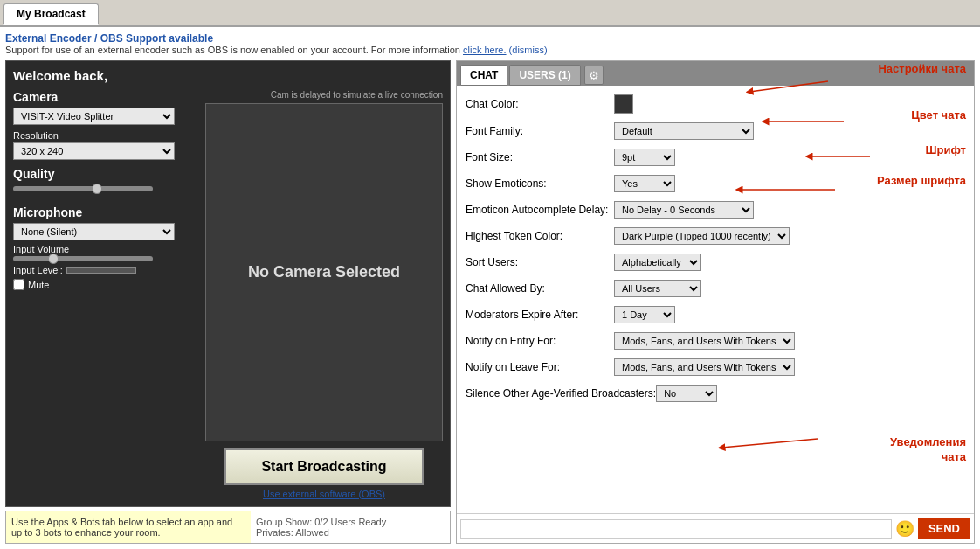 This screenshot has height=549, width=980. What do you see at coordinates (540, 315) in the screenshot?
I see `mods-expire-label: Moderators Expire After:` at bounding box center [540, 315].